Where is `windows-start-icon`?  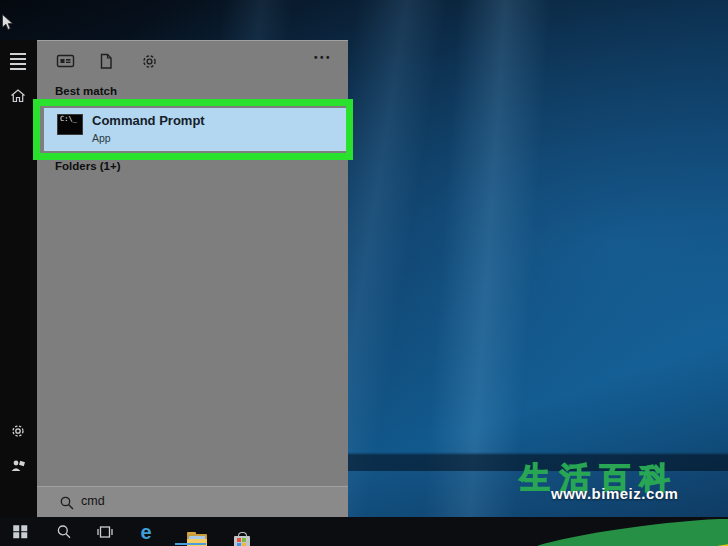
windows-start-icon is located at coordinates (20, 532).